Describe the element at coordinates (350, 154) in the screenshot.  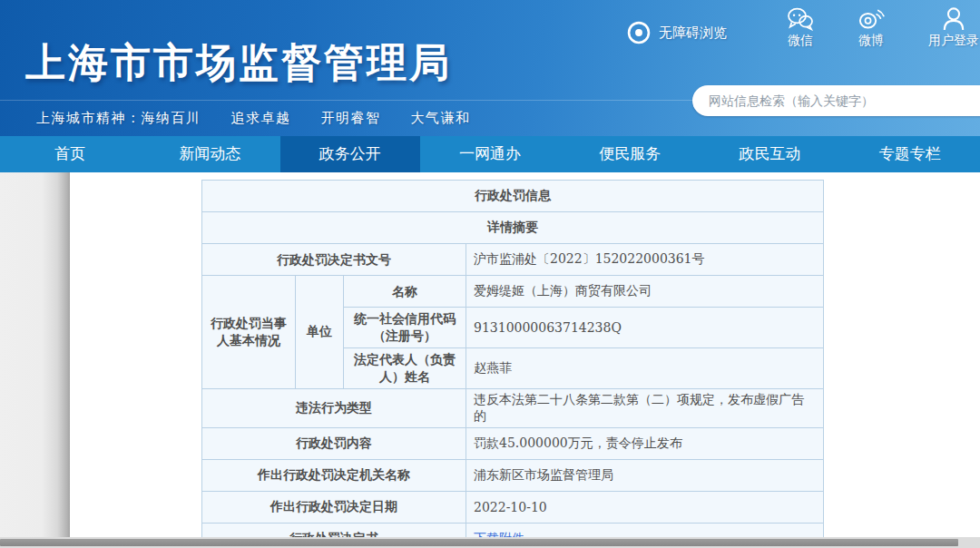
I see `nav-item-gov-disclosure: 政务公开` at that location.